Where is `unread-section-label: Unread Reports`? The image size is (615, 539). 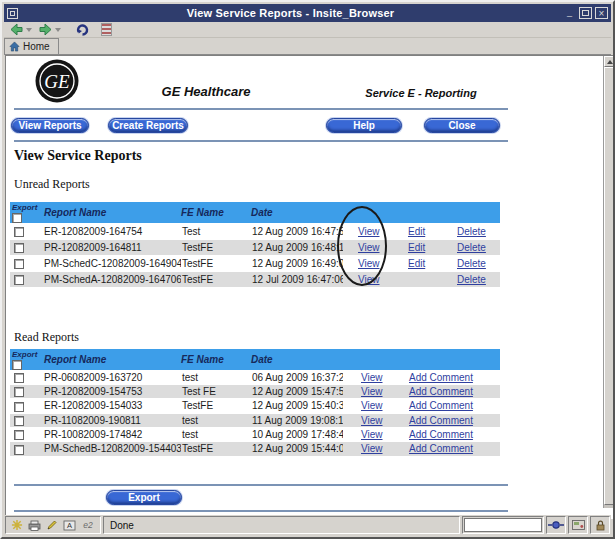
unread-section-label: Unread Reports is located at coordinates (52, 184).